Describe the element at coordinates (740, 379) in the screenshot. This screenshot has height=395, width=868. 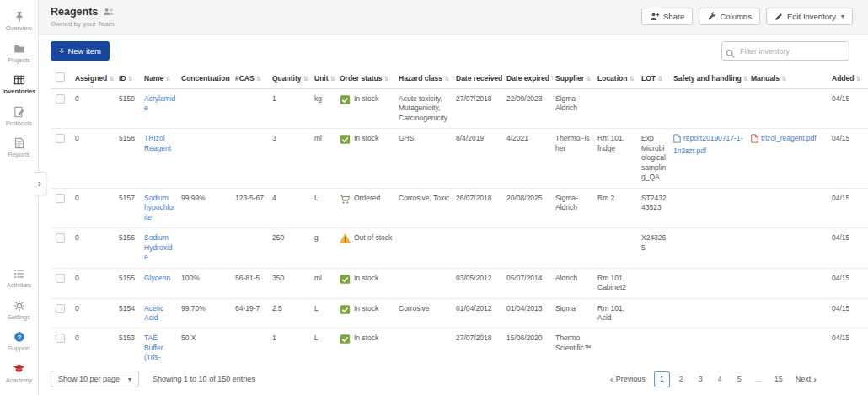
I see `page-button-5: 5` at that location.